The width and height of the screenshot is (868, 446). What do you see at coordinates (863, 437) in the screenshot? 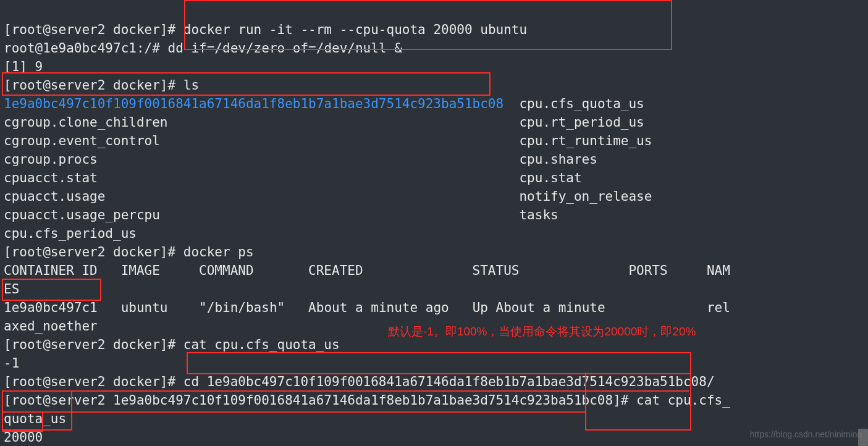
I see `scrollbar-thumb` at bounding box center [863, 437].